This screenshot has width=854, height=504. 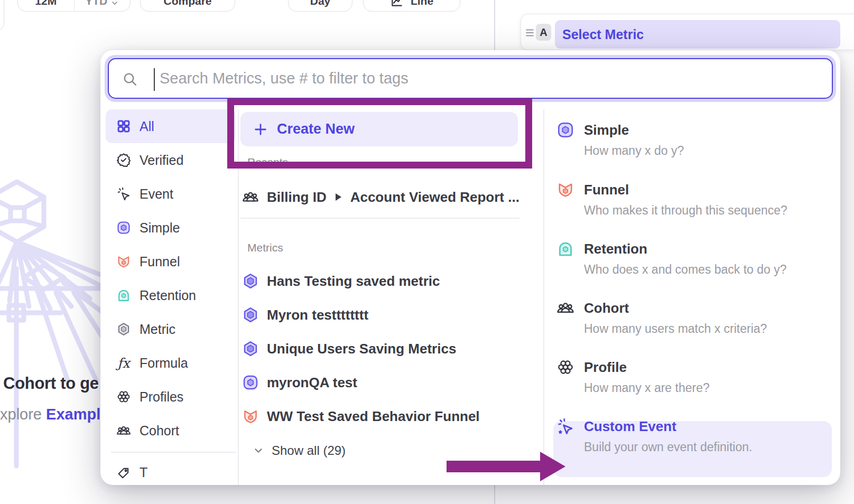 I want to click on metric-row-card: A Select Metric, so click(x=687, y=32).